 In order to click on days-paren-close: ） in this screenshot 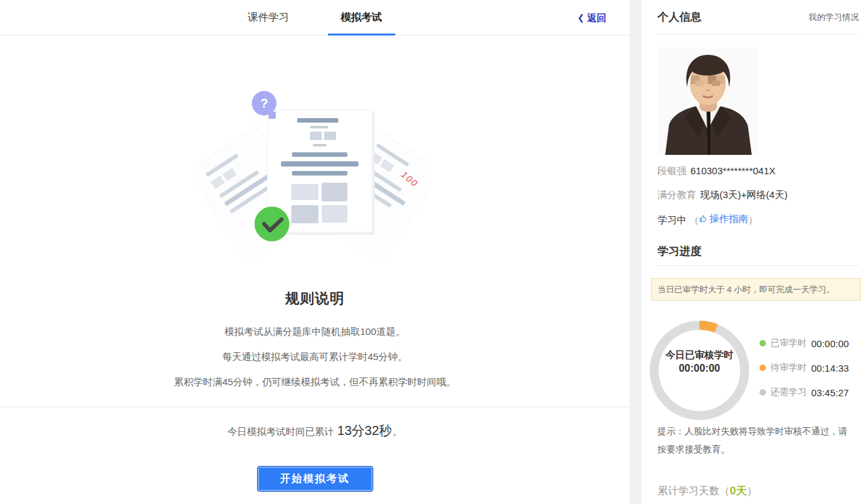, I will do `click(752, 490)`.